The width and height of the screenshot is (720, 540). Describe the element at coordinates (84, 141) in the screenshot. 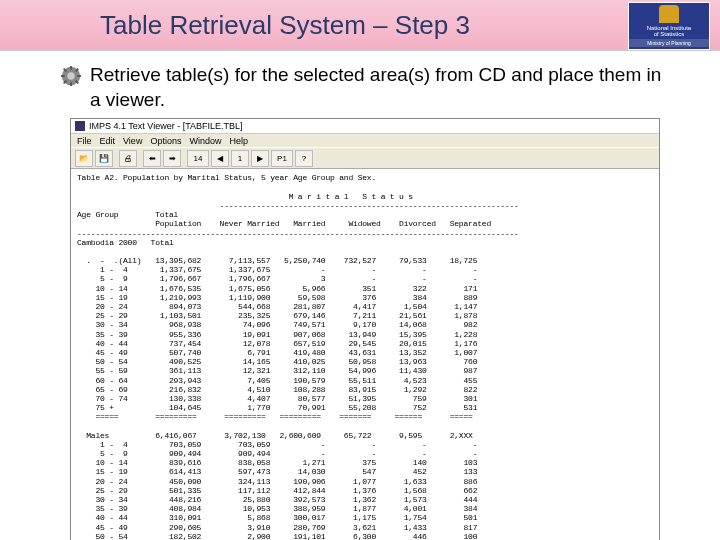

I see `menu-file: File` at that location.